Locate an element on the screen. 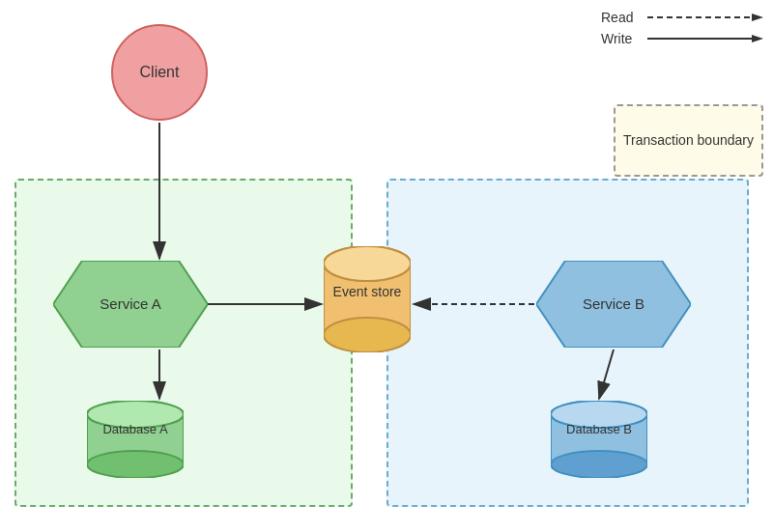  database-b-label: Database B is located at coordinates (599, 429).